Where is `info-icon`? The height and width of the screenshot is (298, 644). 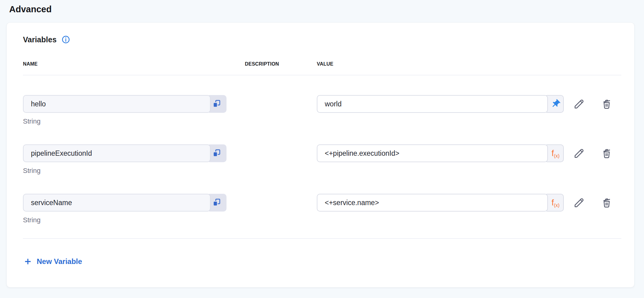 info-icon is located at coordinates (66, 40).